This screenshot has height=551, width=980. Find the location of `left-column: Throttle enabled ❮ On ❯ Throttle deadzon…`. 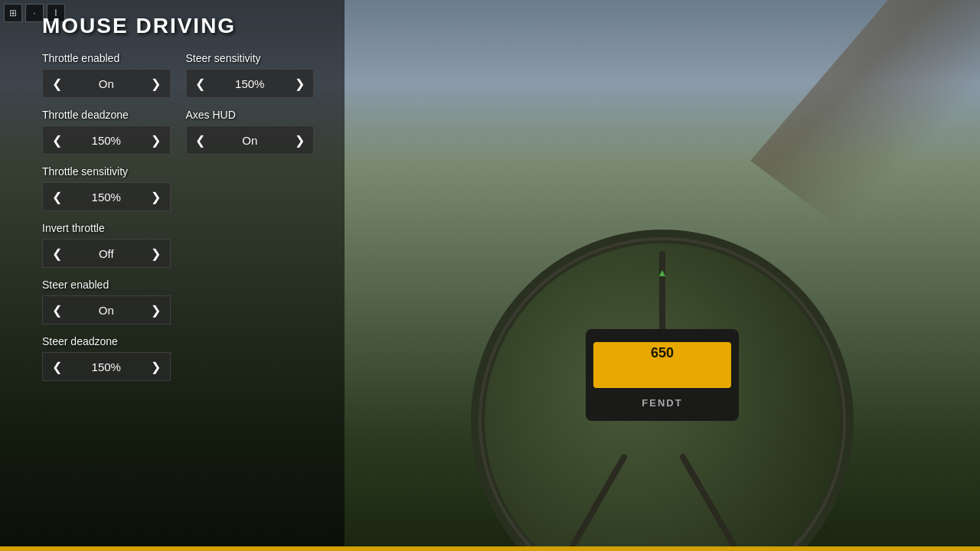

left-column: Throttle enabled ❮ On ❯ Throttle deadzon… is located at coordinates (106, 222).